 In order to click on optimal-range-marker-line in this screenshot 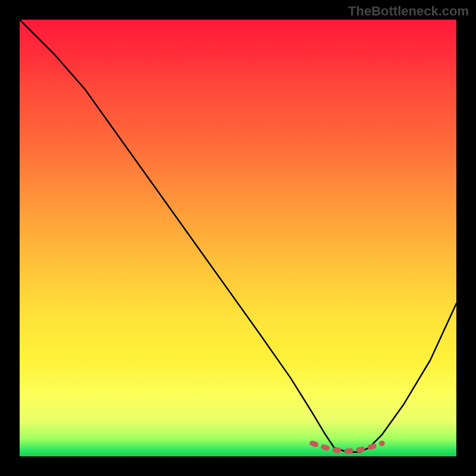, I will do `click(347, 447)`.